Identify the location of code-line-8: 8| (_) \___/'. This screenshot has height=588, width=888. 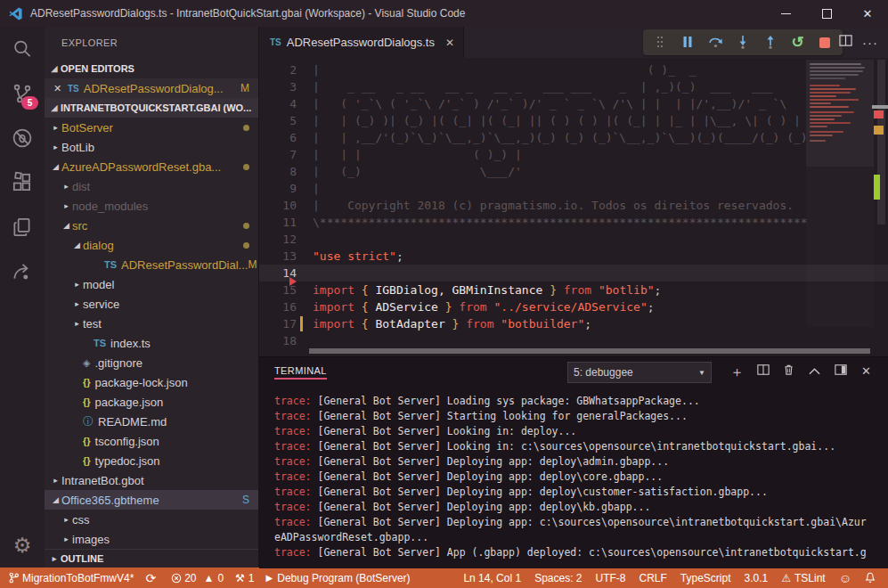
(574, 171).